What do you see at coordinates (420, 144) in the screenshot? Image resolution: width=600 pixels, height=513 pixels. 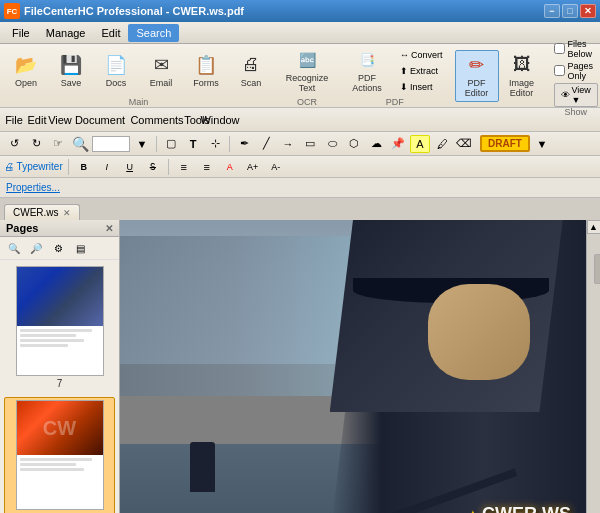 I see `highlight-button: A` at bounding box center [420, 144].